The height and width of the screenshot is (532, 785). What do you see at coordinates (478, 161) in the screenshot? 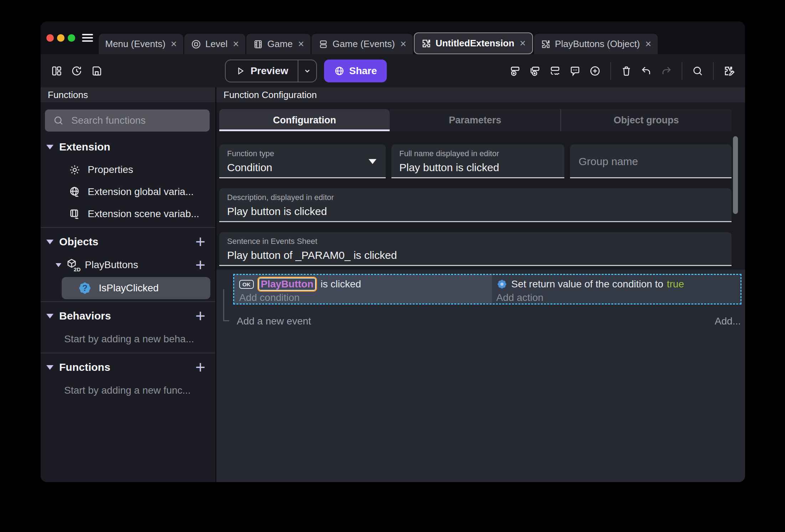
I see `full-name-field: Full name displayed in editor Play butto…` at bounding box center [478, 161].